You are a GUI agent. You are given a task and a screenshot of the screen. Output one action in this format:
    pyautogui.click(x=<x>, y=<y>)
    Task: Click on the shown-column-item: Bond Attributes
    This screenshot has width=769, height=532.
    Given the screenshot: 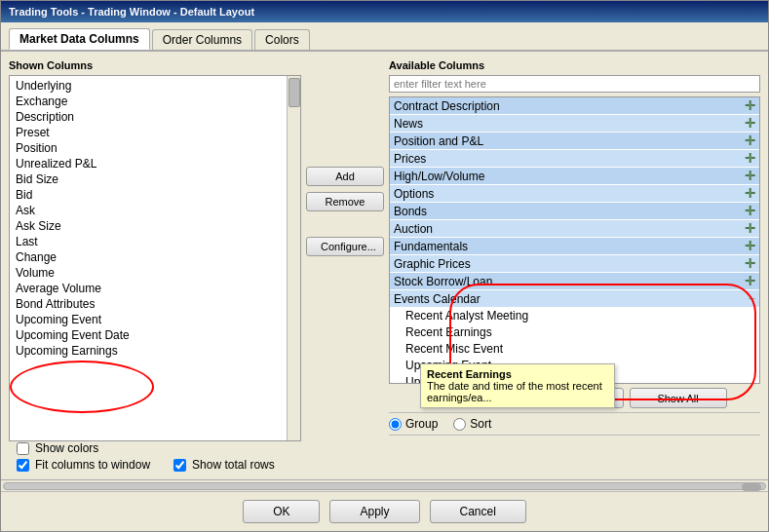 What is the action you would take?
    pyautogui.click(x=148, y=304)
    